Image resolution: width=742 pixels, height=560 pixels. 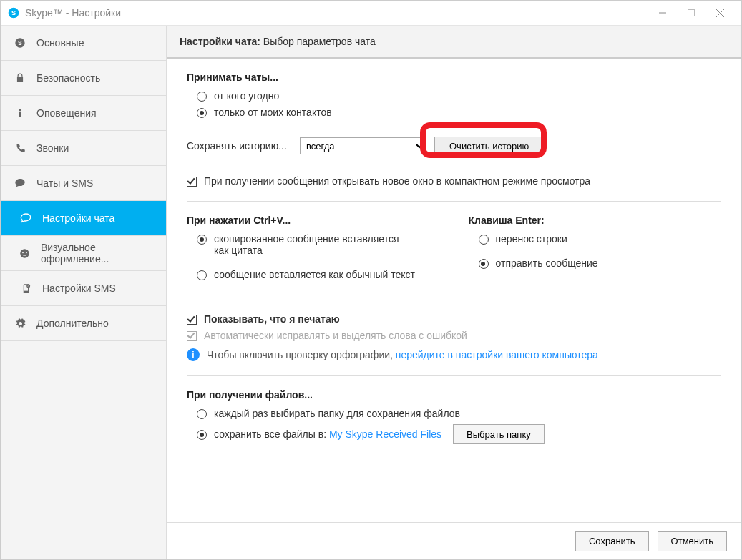 I want to click on chat-bubble-icon, so click(x=20, y=183).